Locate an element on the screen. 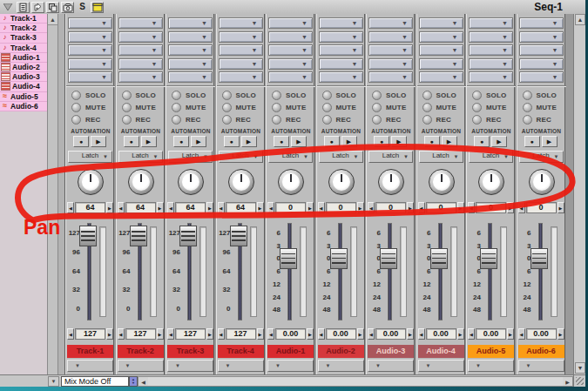 Image resolution: width=588 pixels, height=391 pixels. sidebar-track-item: Audio-3 is located at coordinates (24, 77).